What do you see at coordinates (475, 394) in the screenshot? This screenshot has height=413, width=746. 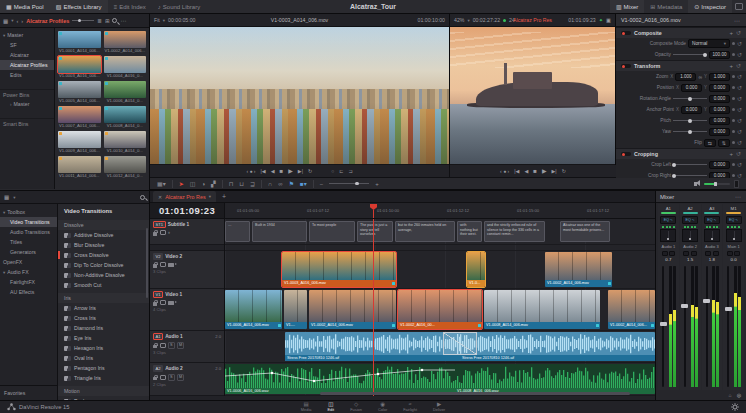 I see `timeline-scrollbar` at bounding box center [475, 394].